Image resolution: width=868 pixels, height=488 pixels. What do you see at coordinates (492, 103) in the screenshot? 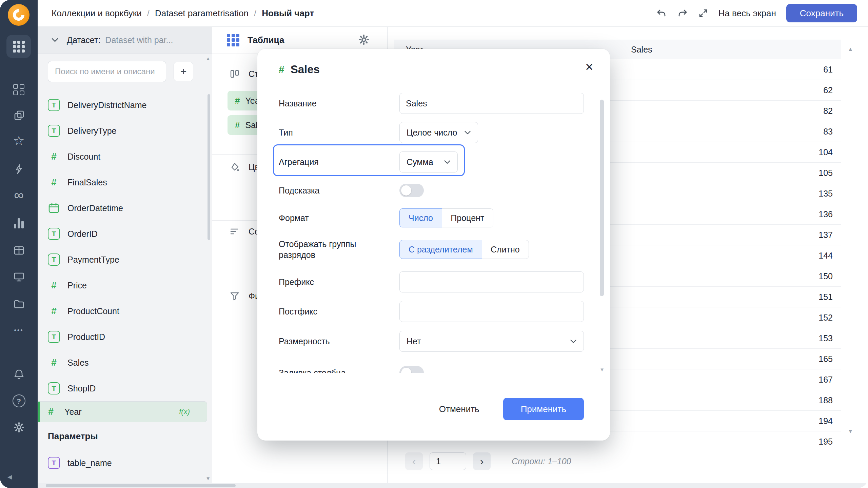
I see `name-input` at bounding box center [492, 103].